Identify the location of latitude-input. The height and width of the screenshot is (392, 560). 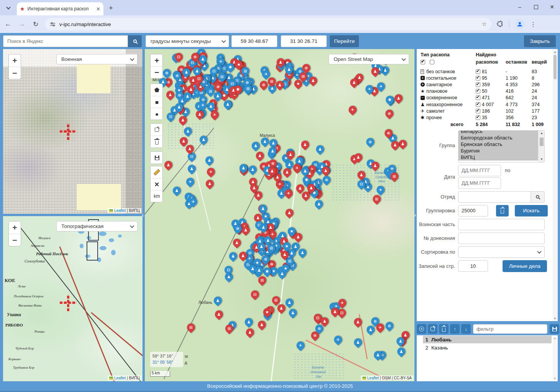
(254, 41).